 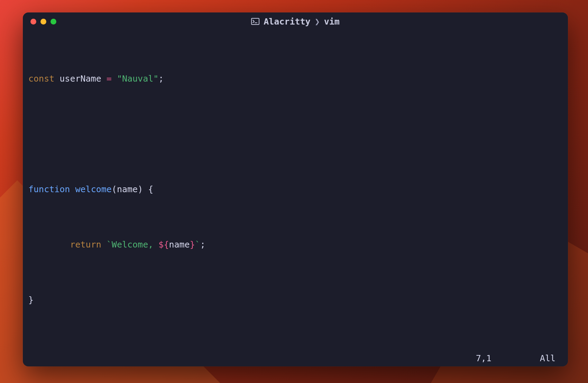 What do you see at coordinates (484, 358) in the screenshot?
I see `cursor-position: 7,1` at bounding box center [484, 358].